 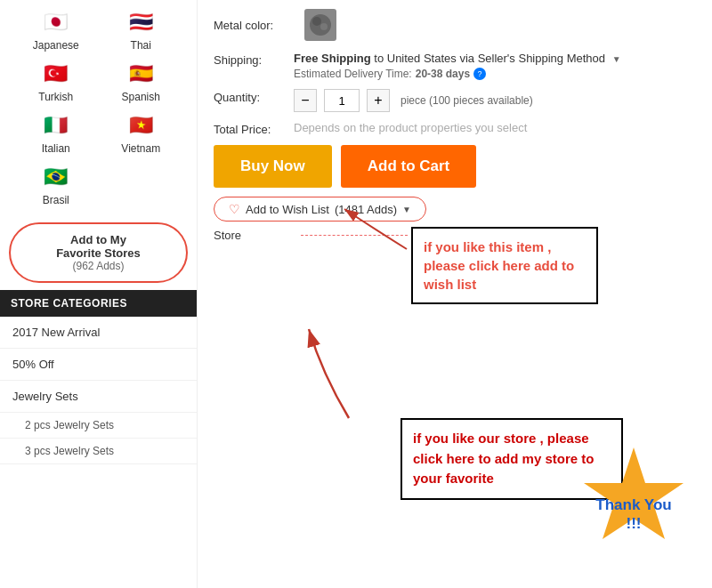 What do you see at coordinates (98, 365) in the screenshot?
I see `category-50-off: 50% Off` at bounding box center [98, 365].